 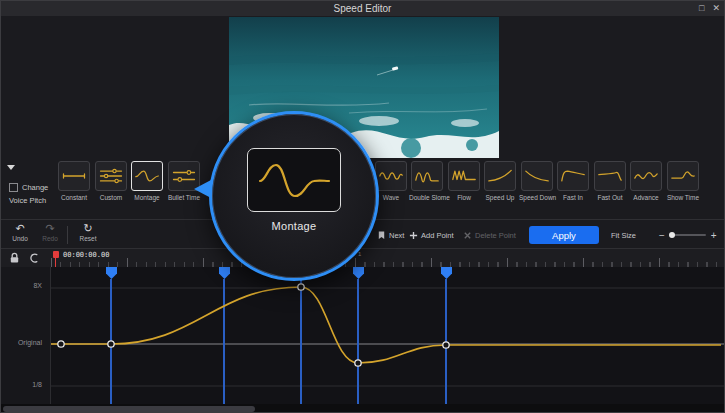 I want to click on preset-label: Constant, so click(x=74, y=198).